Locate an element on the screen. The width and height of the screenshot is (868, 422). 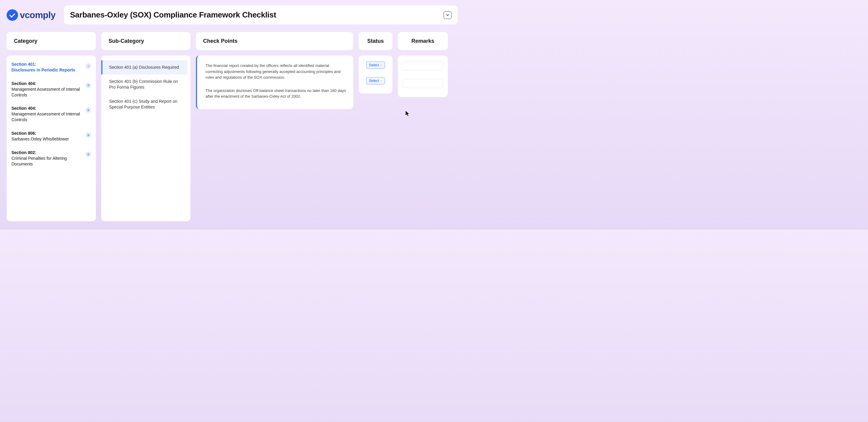
title-dropdown-toggle is located at coordinates (447, 15).